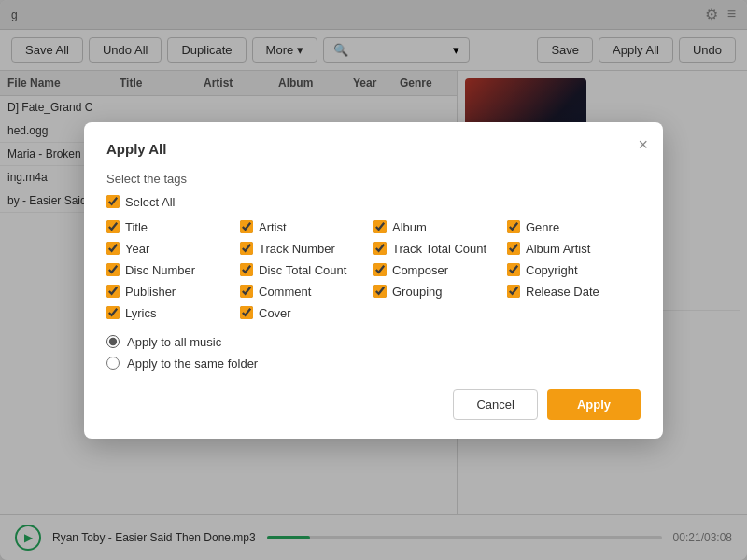 The height and width of the screenshot is (560, 747). What do you see at coordinates (441, 248) in the screenshot?
I see `tag-track-total-item: Track Total Count` at bounding box center [441, 248].